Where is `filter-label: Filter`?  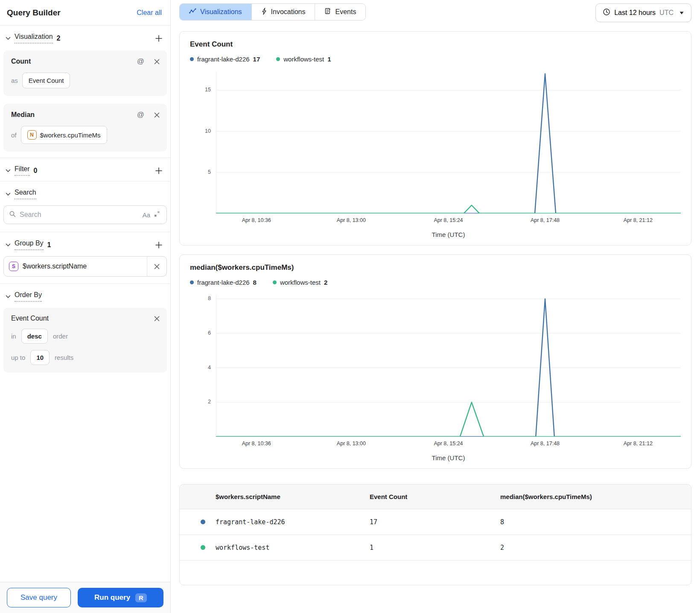 filter-label: Filter is located at coordinates (22, 171).